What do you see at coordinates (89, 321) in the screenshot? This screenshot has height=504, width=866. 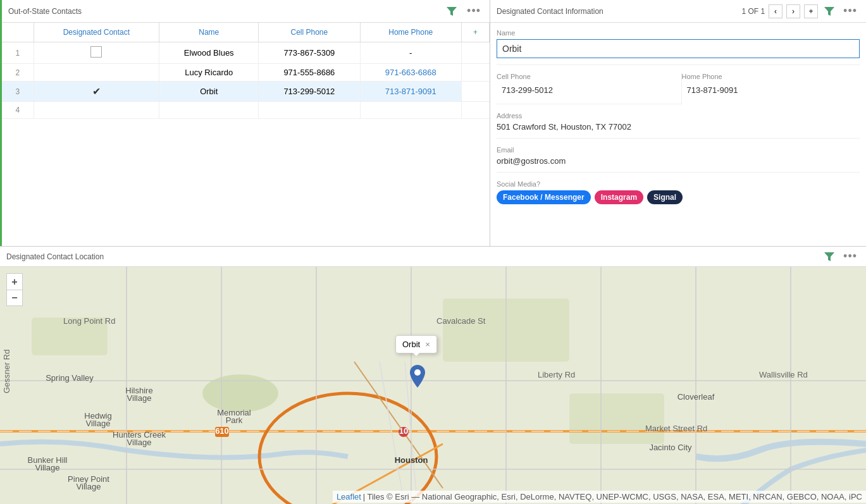 I see `svg-text: Long Point Rd` at bounding box center [89, 321].